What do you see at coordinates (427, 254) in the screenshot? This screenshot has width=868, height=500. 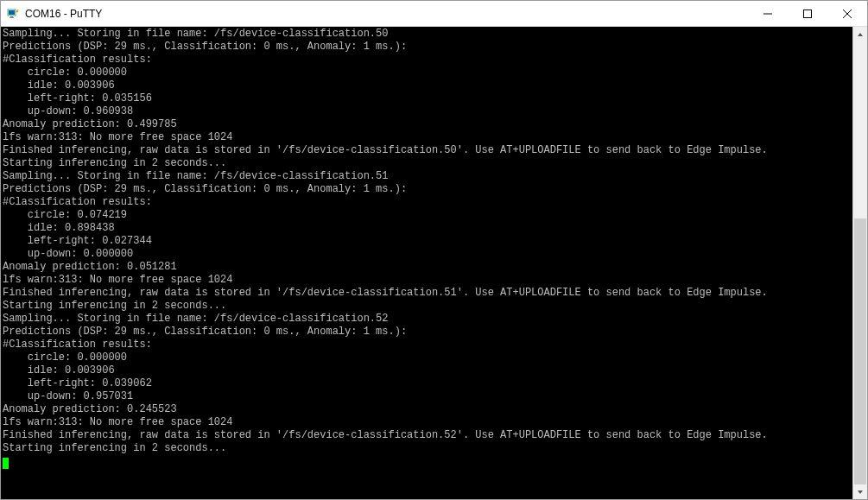 I see `terminal-line: up-down: 0.000000` at bounding box center [427, 254].